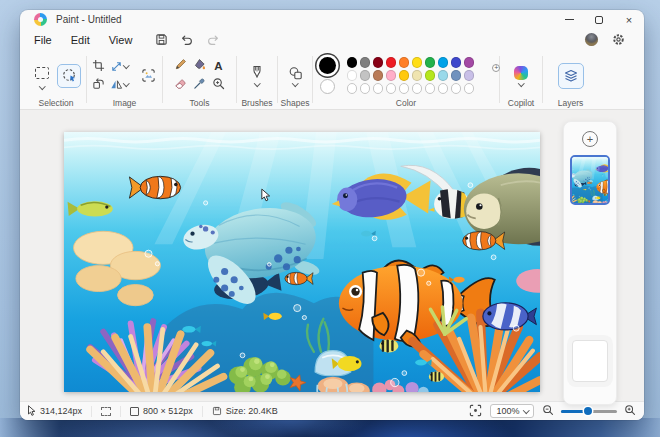 This screenshot has height=437, width=660. Describe the element at coordinates (120, 66) in the screenshot. I see `resize-button` at that location.